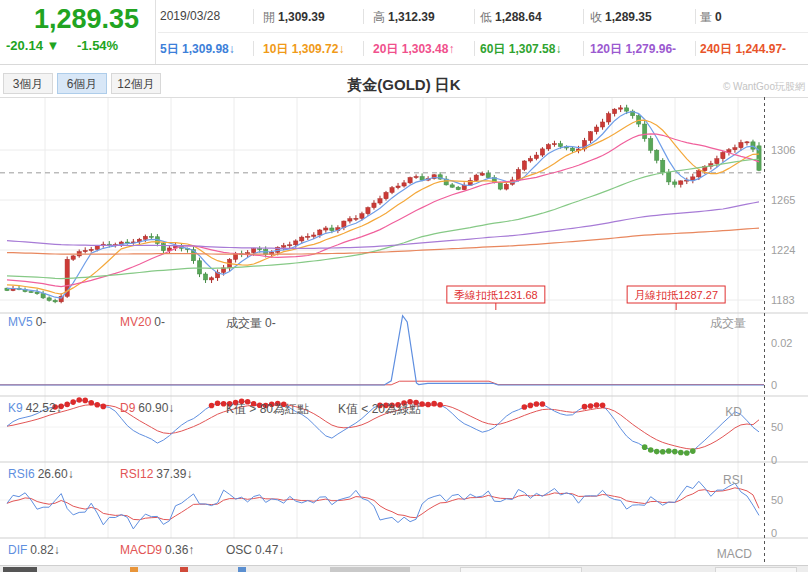 The height and width of the screenshot is (572, 808). Describe the element at coordinates (783, 150) in the screenshot. I see `y-axis-label: 1306` at that location.